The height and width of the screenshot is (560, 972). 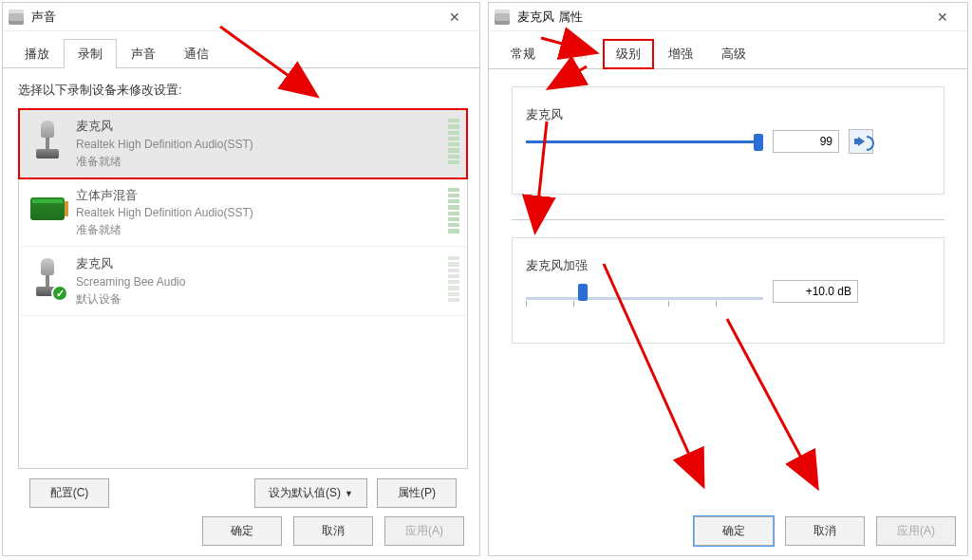 I want to click on window-title: 麦克风 属性, so click(x=720, y=17).